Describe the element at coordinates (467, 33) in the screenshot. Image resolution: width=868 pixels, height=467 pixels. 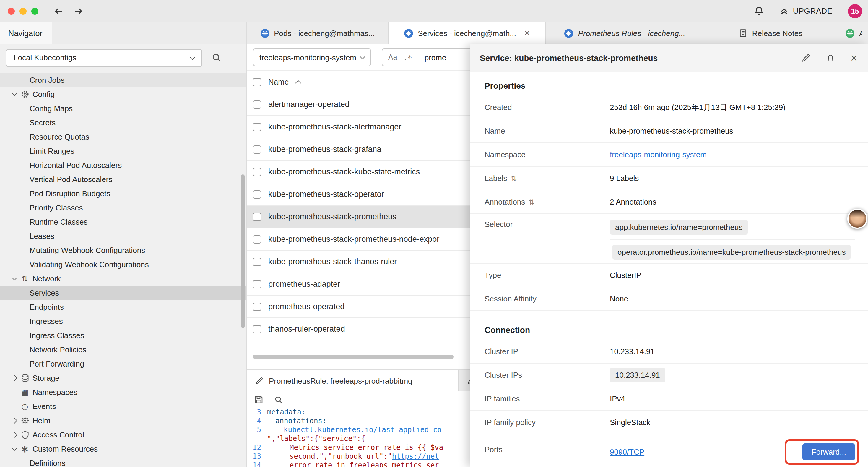
I see `tab-services: Services - icecheng@math... ×` at that location.